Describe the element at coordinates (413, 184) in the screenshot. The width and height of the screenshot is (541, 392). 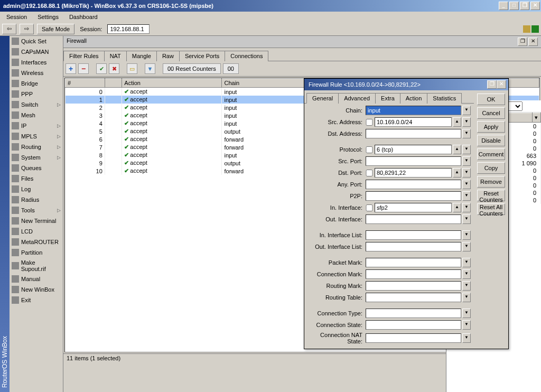
I see `anyPort-input` at that location.